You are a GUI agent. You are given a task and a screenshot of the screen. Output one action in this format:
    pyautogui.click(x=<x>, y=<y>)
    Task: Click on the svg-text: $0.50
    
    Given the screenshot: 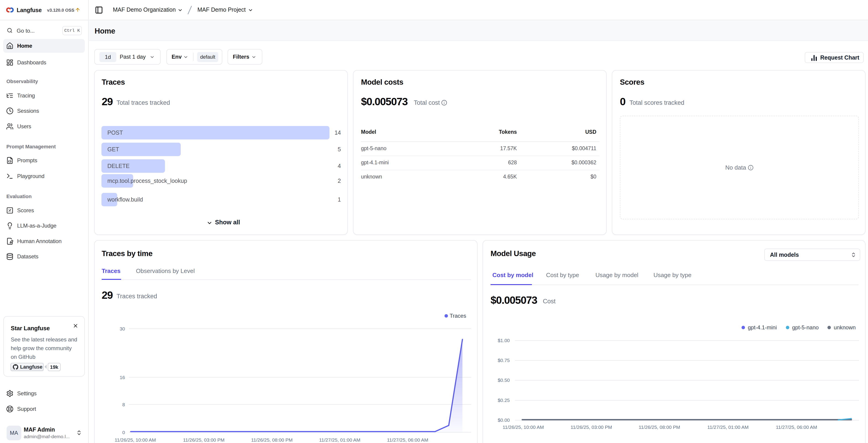 What is the action you would take?
    pyautogui.click(x=504, y=380)
    